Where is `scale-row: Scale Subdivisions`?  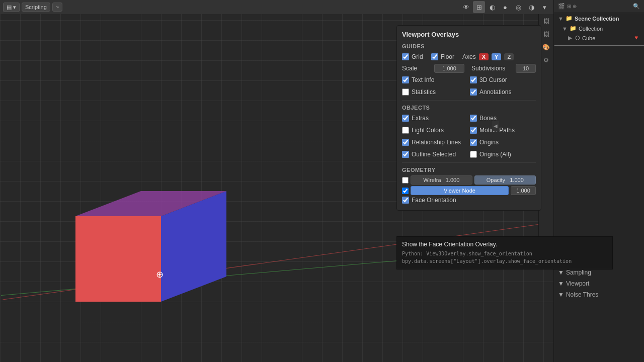 scale-row: Scale Subdivisions is located at coordinates (469, 68).